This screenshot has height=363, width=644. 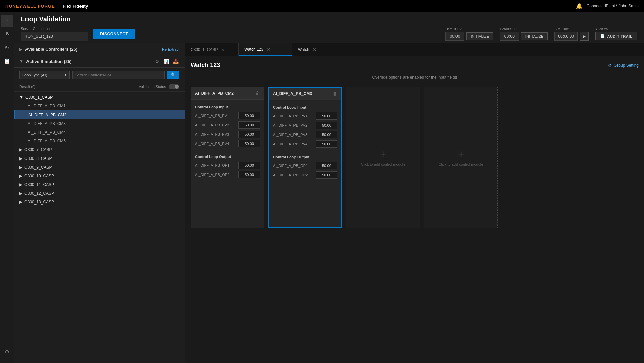 I want to click on tree-item-cm2: AI_DIFF_A_PB_CM2, so click(x=99, y=115).